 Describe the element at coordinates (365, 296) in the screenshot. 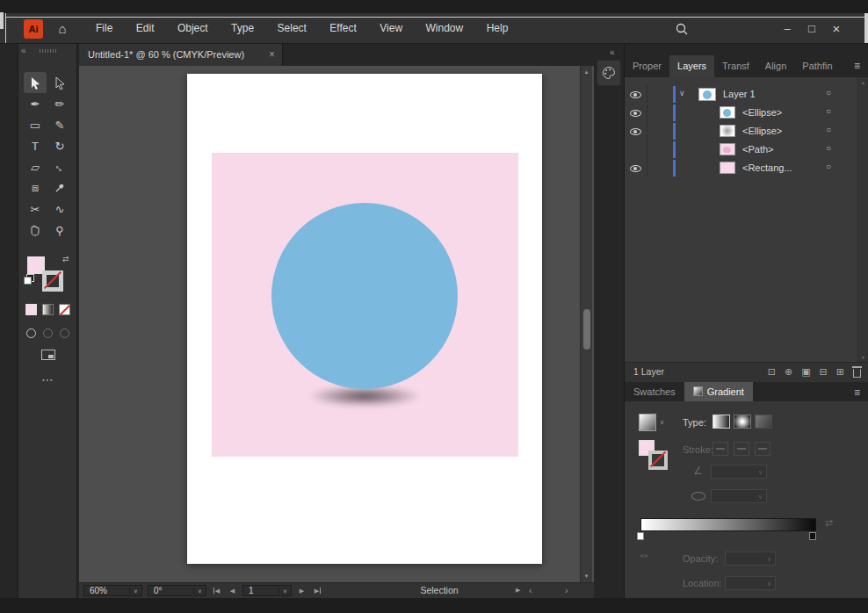

I see `ellipse-object` at that location.